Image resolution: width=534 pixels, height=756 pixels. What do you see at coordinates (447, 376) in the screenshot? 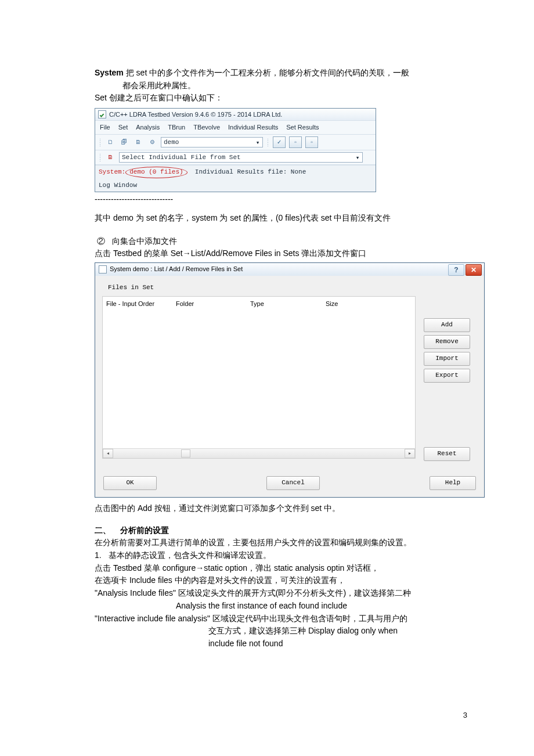
I see `export-button: Export` at bounding box center [447, 376].